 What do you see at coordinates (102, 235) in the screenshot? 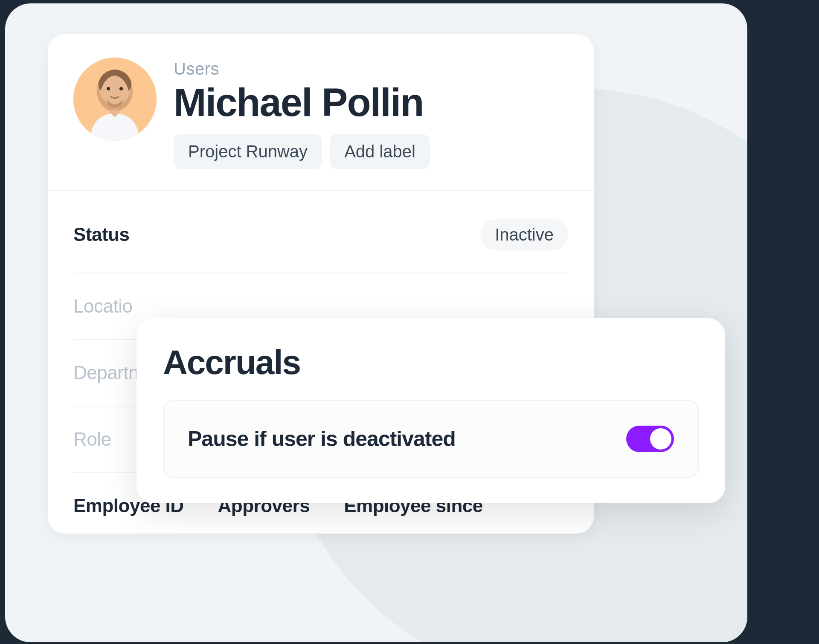
I see `status-label: Status` at bounding box center [102, 235].